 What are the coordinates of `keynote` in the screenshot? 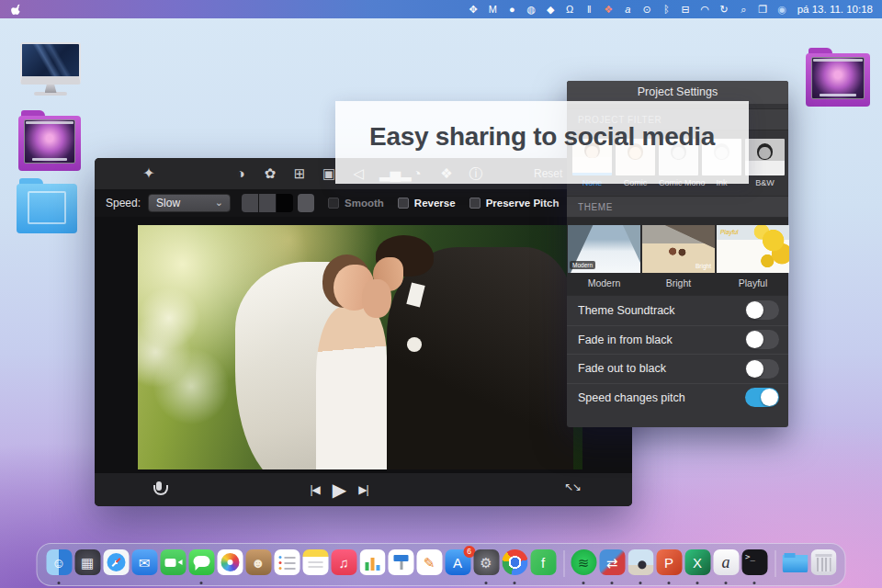 It's located at (401, 566).